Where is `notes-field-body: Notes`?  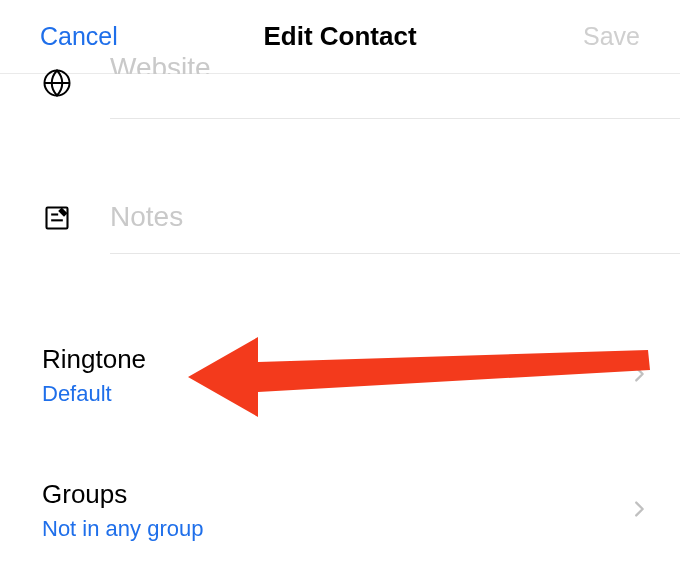 notes-field-body: Notes is located at coordinates (395, 218).